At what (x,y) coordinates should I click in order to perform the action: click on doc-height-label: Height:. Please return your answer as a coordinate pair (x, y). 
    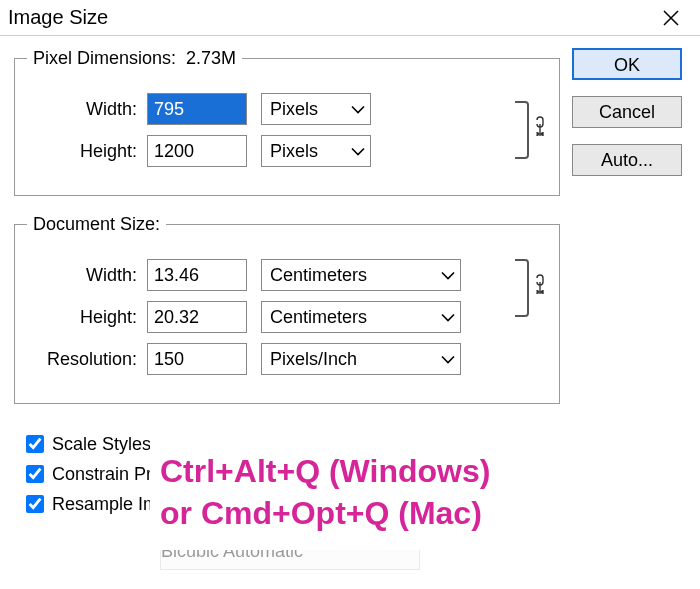
    Looking at the image, I should click on (87, 318).